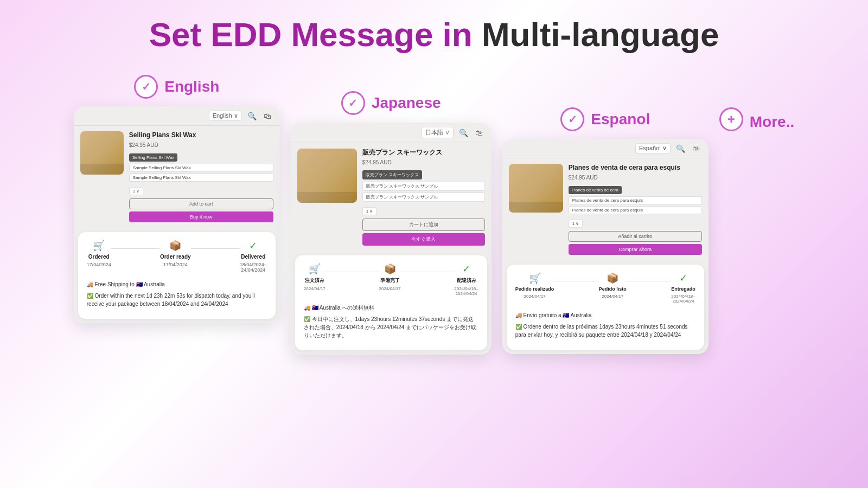 The width and height of the screenshot is (868, 488). I want to click on title-multi-part: Multi-language, so click(600, 35).